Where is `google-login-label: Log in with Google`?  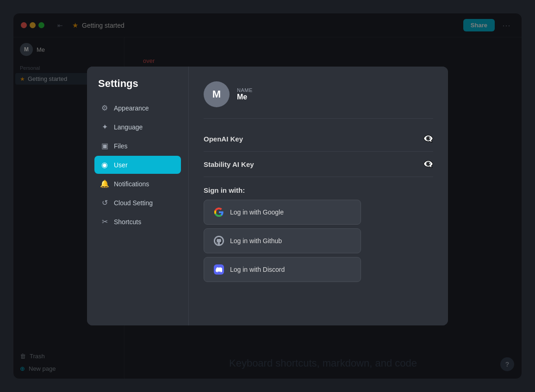
google-login-label: Log in with Google is located at coordinates (257, 212).